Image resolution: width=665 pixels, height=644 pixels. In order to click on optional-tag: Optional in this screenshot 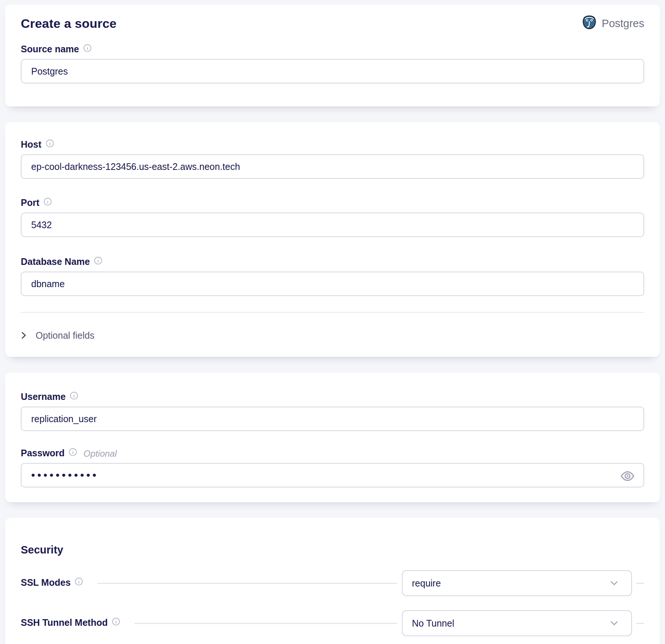, I will do `click(100, 454)`.